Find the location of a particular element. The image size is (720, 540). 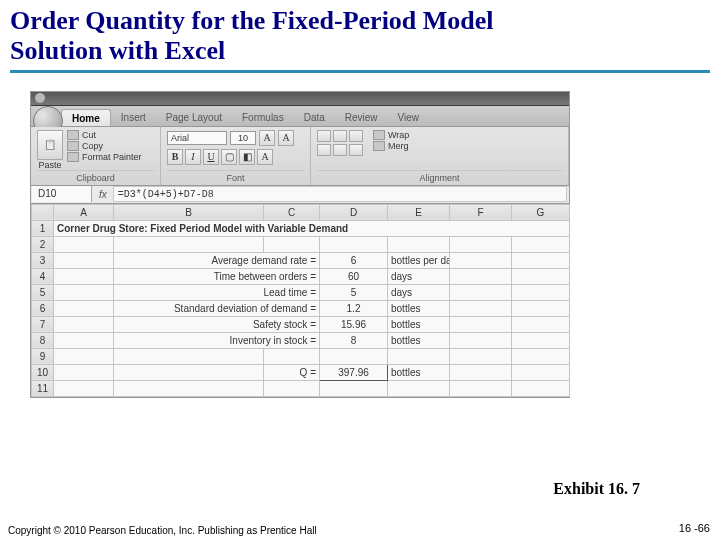

param-label: Safety stock = is located at coordinates (217, 324).